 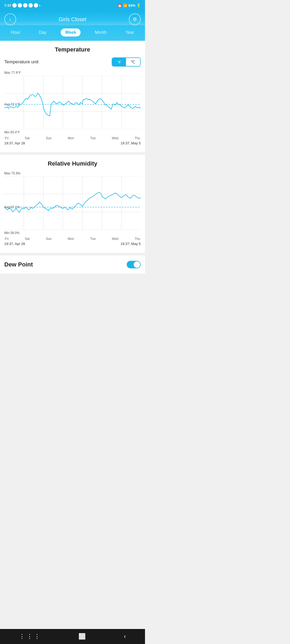 I want to click on temp-avg-label: Avg 72.1°F, so click(x=12, y=104).